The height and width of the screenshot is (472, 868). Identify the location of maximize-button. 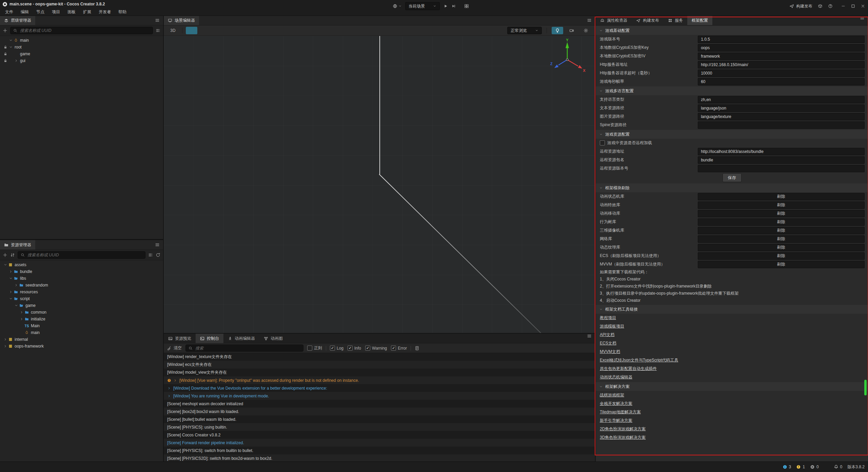
(853, 6).